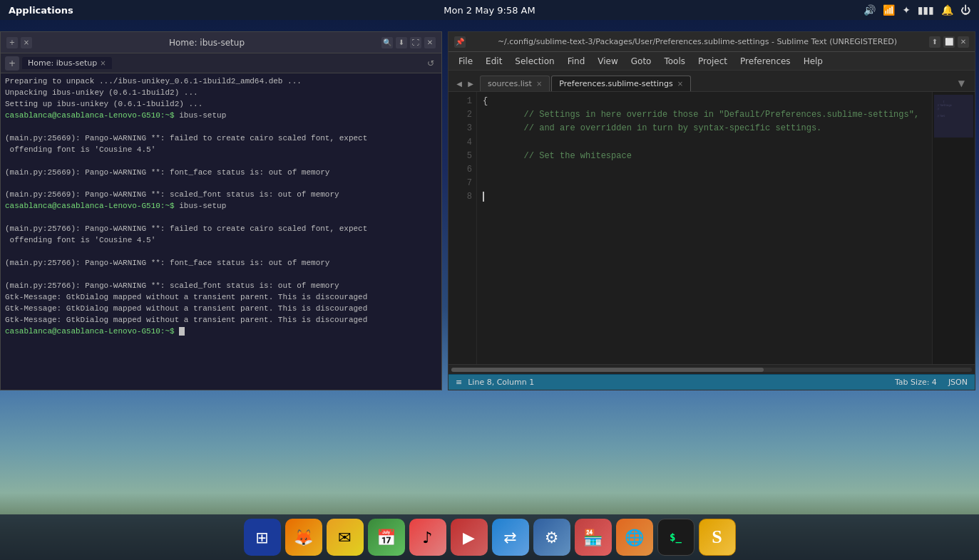 The width and height of the screenshot is (979, 560). What do you see at coordinates (221, 116) in the screenshot?
I see `term-line-4: casablanca@casablanca-Lenovo-G510:~$ ibu…` at bounding box center [221, 116].